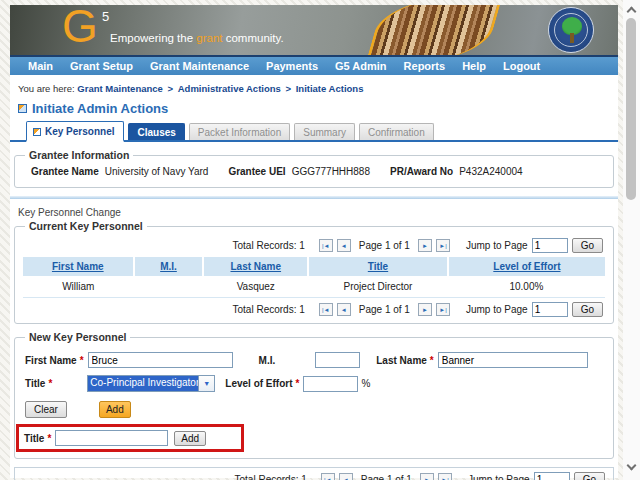  Describe the element at coordinates (40, 66) in the screenshot. I see `nav-item-main: Main` at that location.